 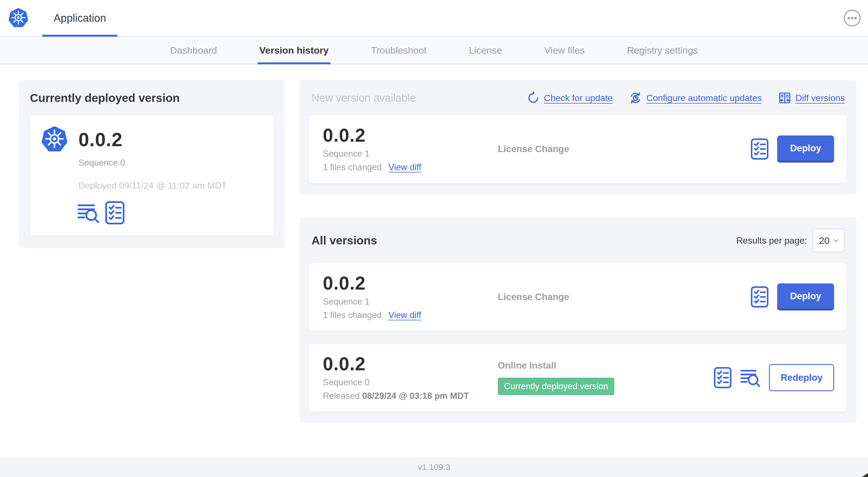 I want to click on chevron-down-icon, so click(x=836, y=241).